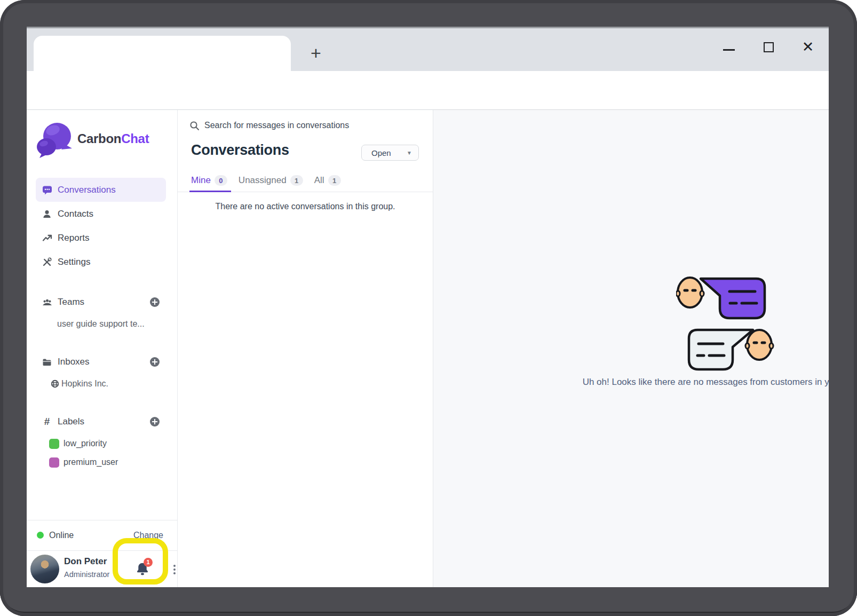  I want to click on inbox-item: Hopkins Inc., so click(80, 384).